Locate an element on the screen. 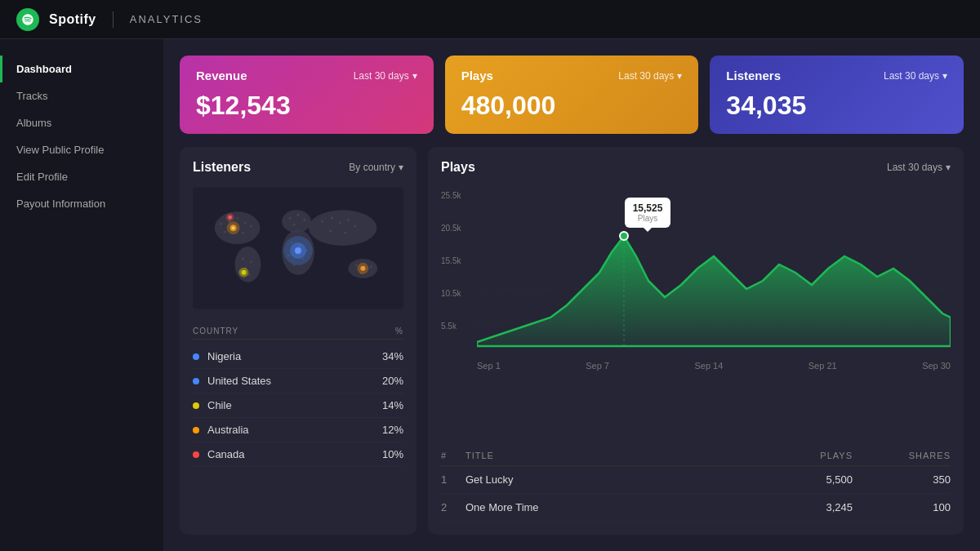 The width and height of the screenshot is (980, 551). listeners-panel-header: Listeners By country ▾ is located at coordinates (298, 167).